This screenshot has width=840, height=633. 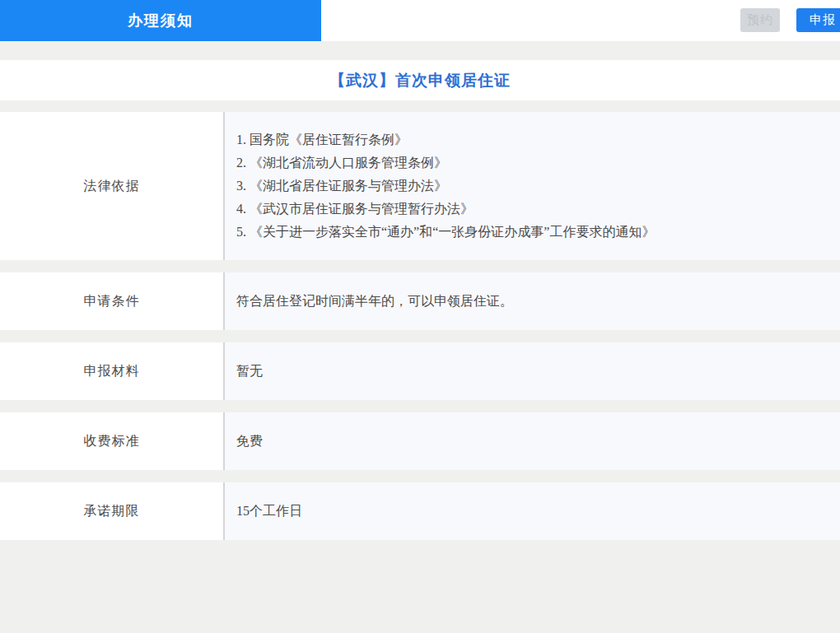 What do you see at coordinates (112, 371) in the screenshot?
I see `row-label: 申报材料` at bounding box center [112, 371].